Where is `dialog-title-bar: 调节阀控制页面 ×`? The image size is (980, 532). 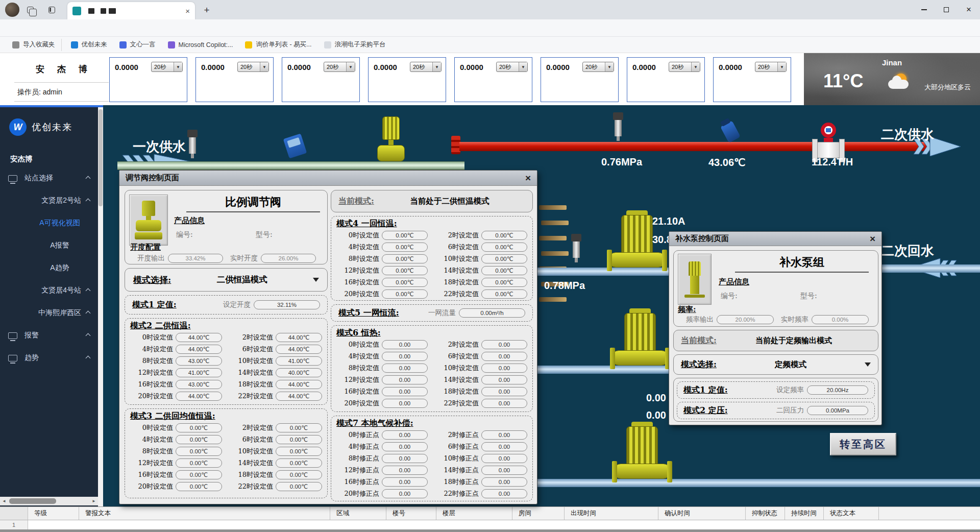
dialog-title-bar: 调节阀控制页面 × is located at coordinates (328, 178).